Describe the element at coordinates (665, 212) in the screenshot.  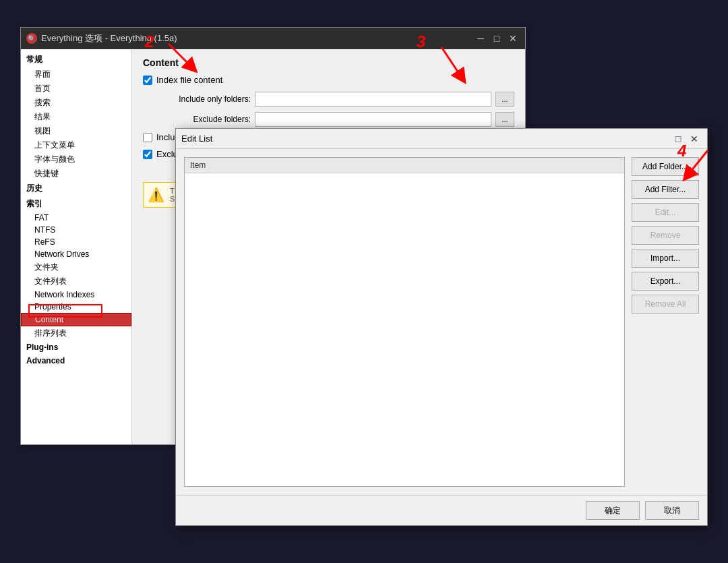
I see `edit-button: Edit...` at that location.